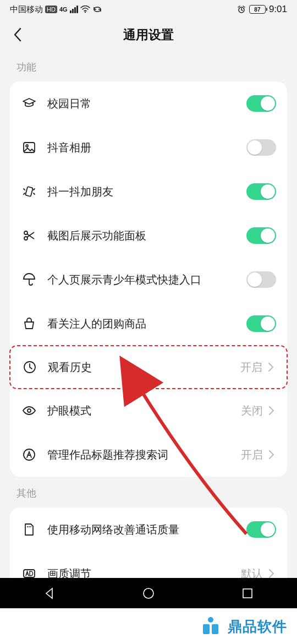 Image resolution: width=297 pixels, height=644 pixels. What do you see at coordinates (148, 35) in the screenshot?
I see `page-title: 通用设置` at bounding box center [148, 35].